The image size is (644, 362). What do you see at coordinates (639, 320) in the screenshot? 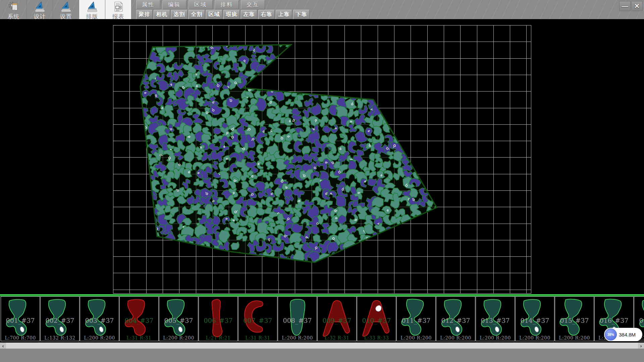
I see `part-name: 017_#37` at bounding box center [639, 320].